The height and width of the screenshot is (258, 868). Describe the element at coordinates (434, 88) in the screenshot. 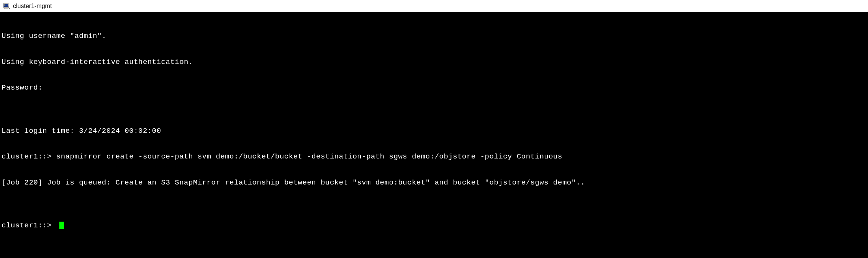

I see `terminal-line: Password:` at that location.